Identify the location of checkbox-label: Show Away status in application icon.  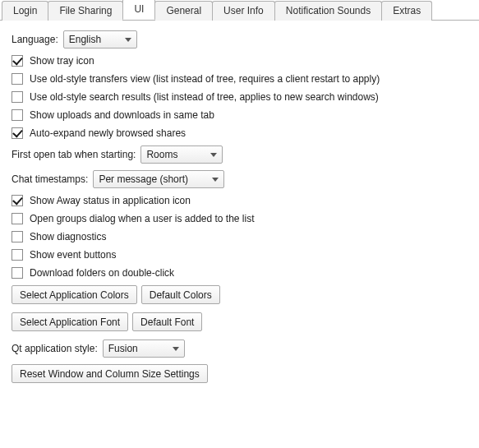
(110, 201).